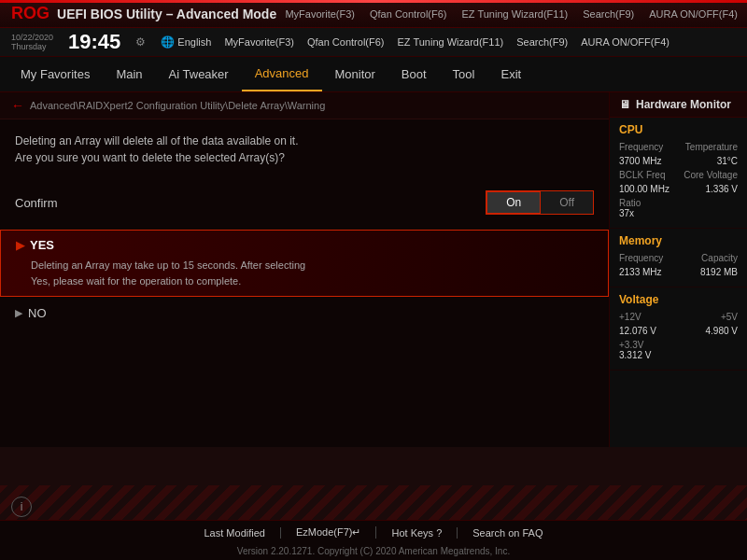 The image size is (747, 560). Describe the element at coordinates (722, 189) in the screenshot. I see `hw-core-voltage-value: 1.336 V` at that location.